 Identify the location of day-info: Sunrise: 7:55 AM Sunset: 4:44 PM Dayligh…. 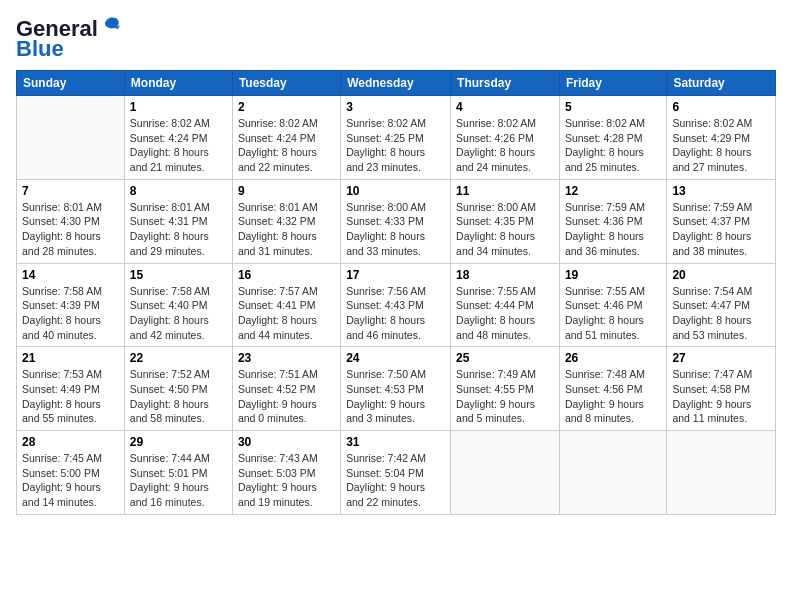
(505, 314).